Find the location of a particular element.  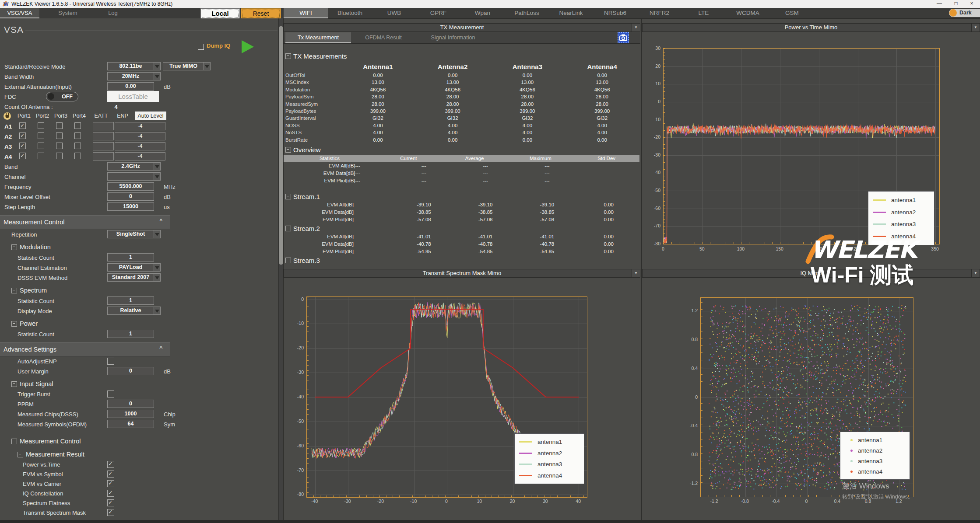

tab-signal-information: Signal Information is located at coordinates (453, 38).